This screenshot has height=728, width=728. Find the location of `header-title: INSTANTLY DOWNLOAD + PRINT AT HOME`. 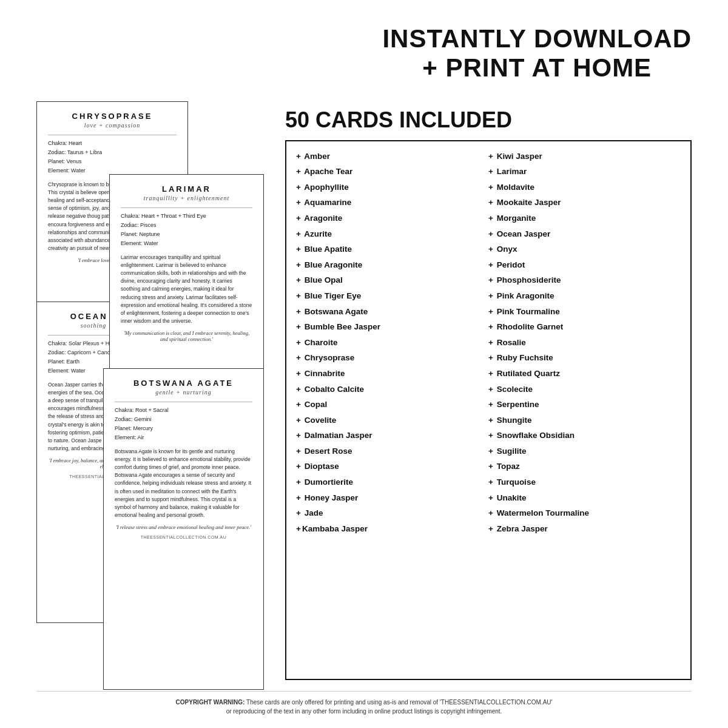

header-title: INSTANTLY DOWNLOAD + PRINT AT HOME is located at coordinates (537, 53).